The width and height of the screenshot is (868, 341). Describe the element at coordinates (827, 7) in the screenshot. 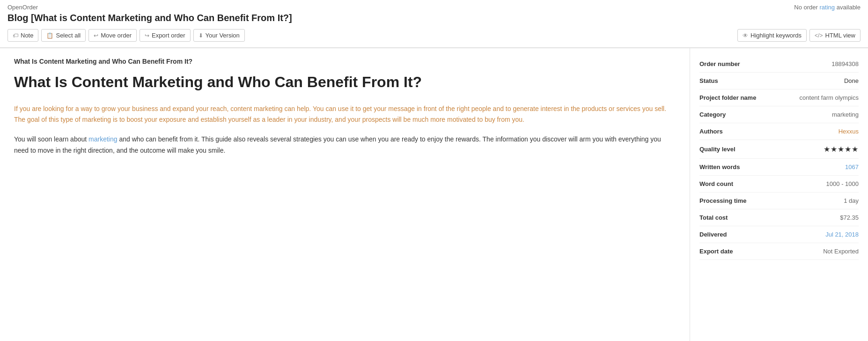

I see `no-rating-text: No order rating available` at that location.